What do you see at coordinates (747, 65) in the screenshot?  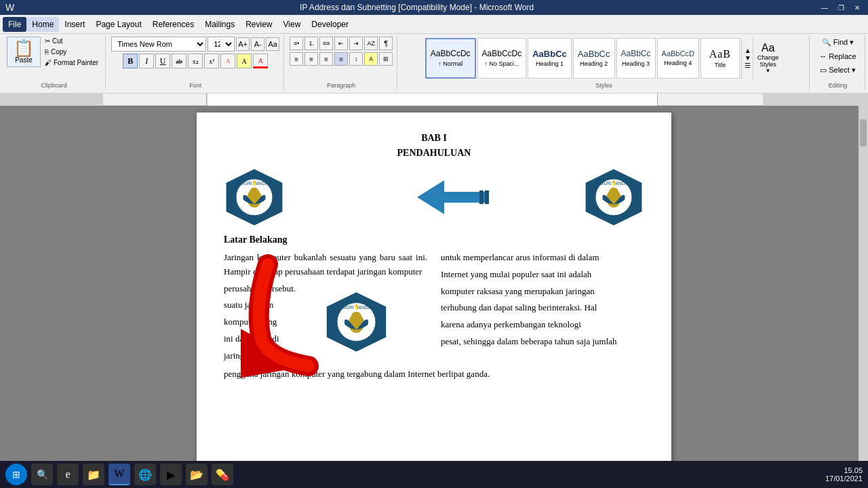 I see `styles-more: ☰` at bounding box center [747, 65].